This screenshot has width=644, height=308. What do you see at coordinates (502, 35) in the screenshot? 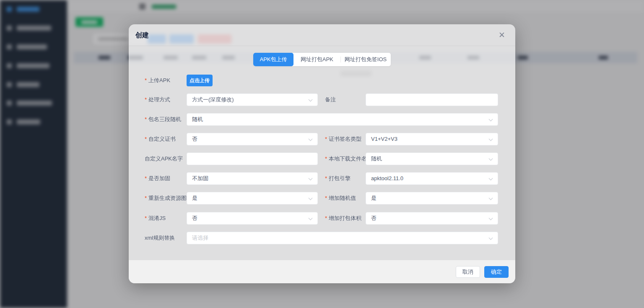
I see `close-icon: ✕` at bounding box center [502, 35].